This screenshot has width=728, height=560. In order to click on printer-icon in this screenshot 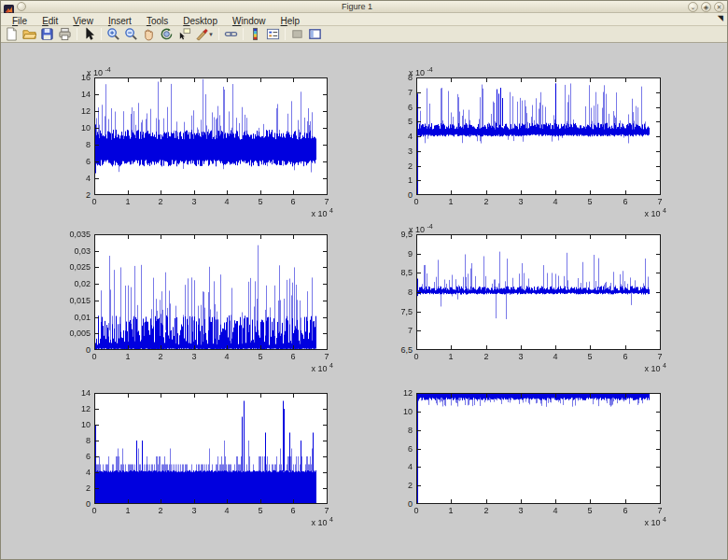, I will do `click(65, 34)`.